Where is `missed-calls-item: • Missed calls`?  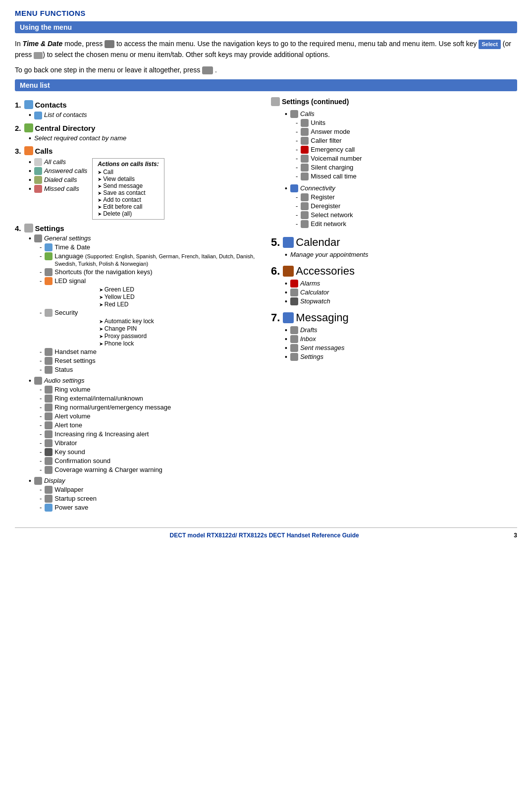
missed-calls-item: • Missed calls is located at coordinates (58, 189).